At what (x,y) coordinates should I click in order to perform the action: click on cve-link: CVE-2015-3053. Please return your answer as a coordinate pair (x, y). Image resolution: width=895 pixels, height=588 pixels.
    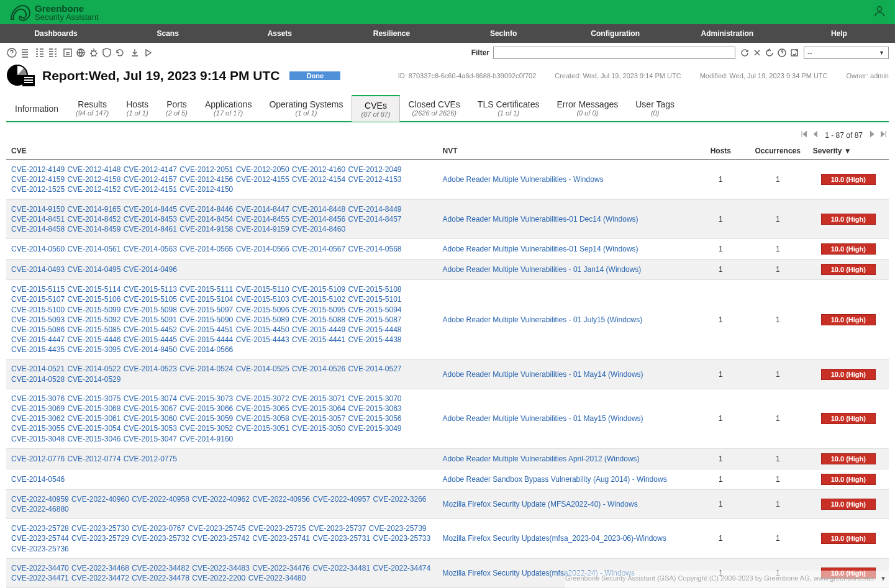
    Looking at the image, I should click on (150, 428).